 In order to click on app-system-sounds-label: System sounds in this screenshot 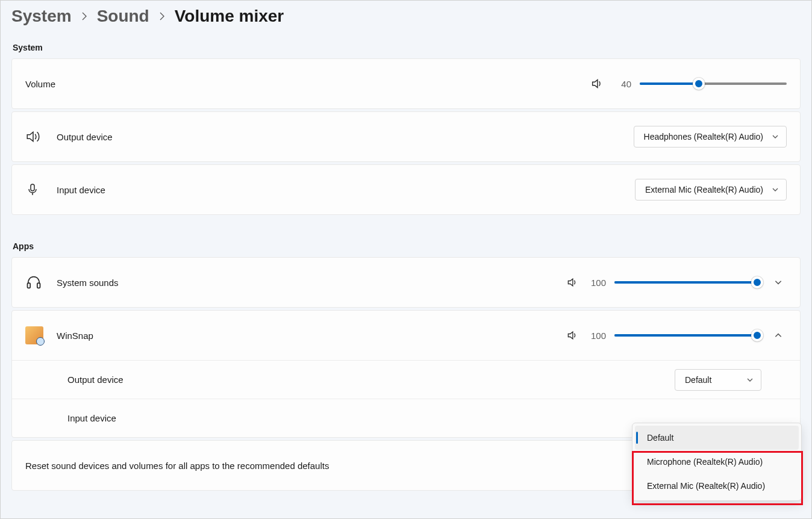, I will do `click(311, 283)`.